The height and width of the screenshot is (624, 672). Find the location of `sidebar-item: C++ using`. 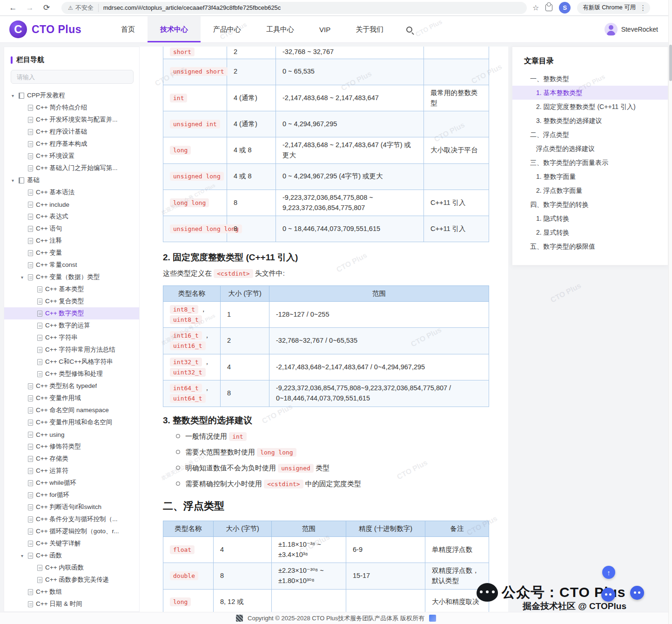

sidebar-item: C++ using is located at coordinates (72, 434).